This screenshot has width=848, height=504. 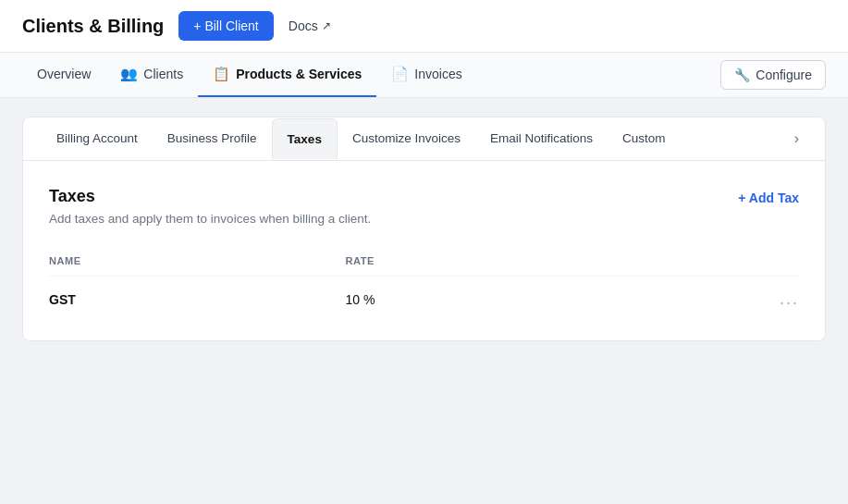 What do you see at coordinates (773, 75) in the screenshot?
I see `configure-button: 🔧 Configure` at bounding box center [773, 75].